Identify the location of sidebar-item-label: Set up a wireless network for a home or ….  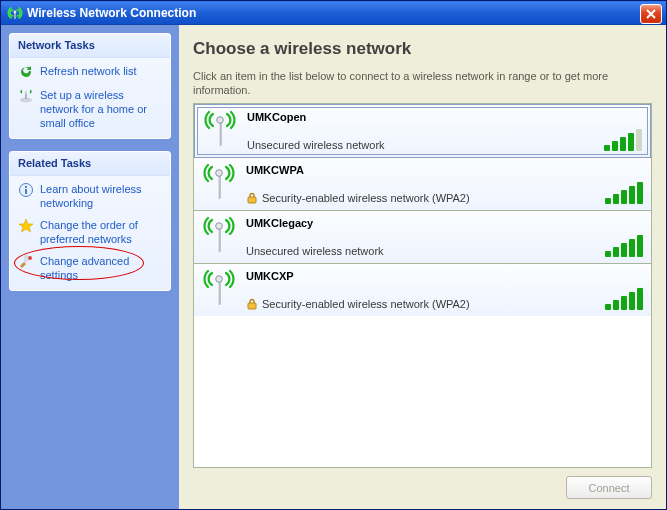
(101, 109).